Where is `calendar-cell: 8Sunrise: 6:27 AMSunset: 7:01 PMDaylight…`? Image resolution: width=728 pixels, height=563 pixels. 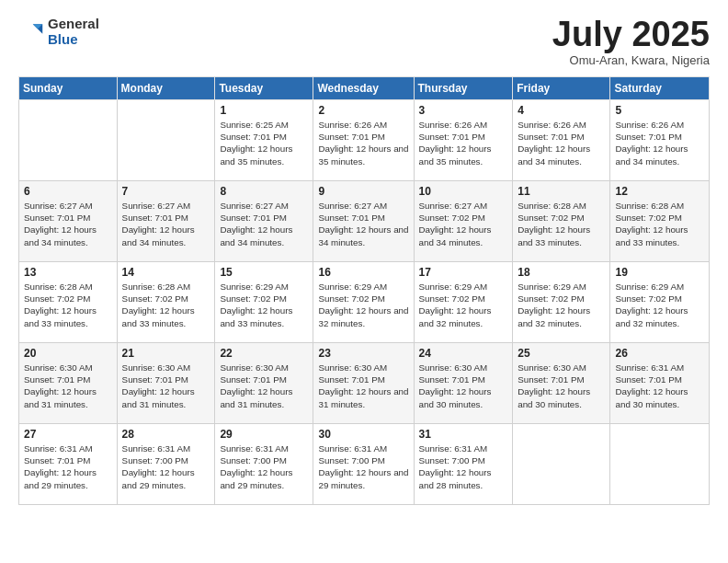
calendar-cell: 8Sunrise: 6:27 AMSunset: 7:01 PMDaylight… is located at coordinates (265, 222).